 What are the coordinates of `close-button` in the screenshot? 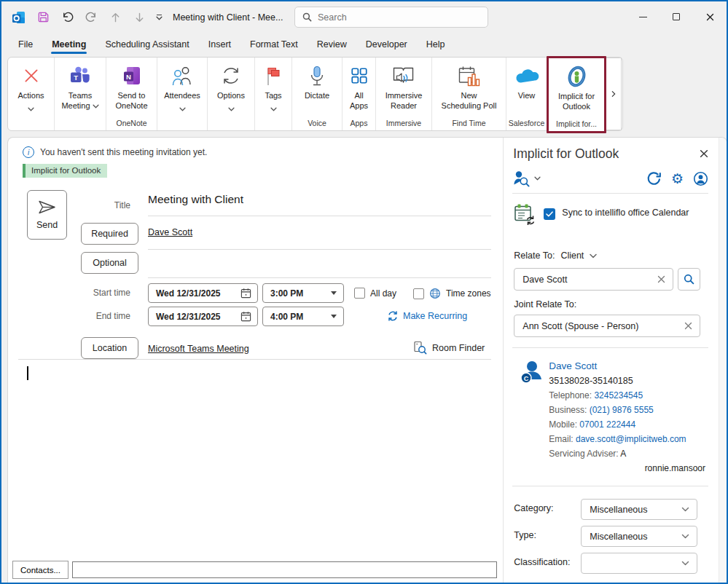 It's located at (710, 17).